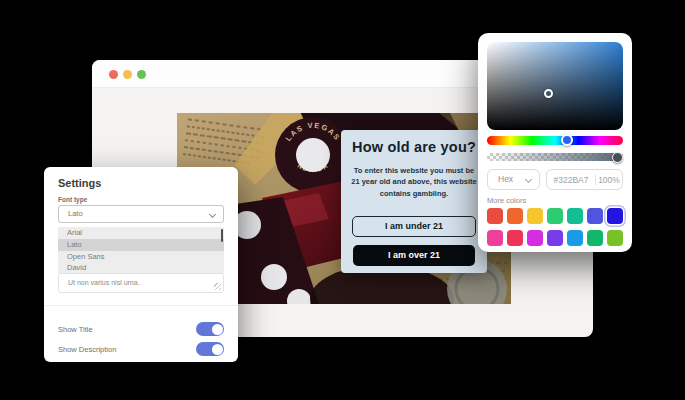 The height and width of the screenshot is (400, 685). What do you see at coordinates (514, 180) in the screenshot?
I see `color-format-select: Hex` at bounding box center [514, 180].